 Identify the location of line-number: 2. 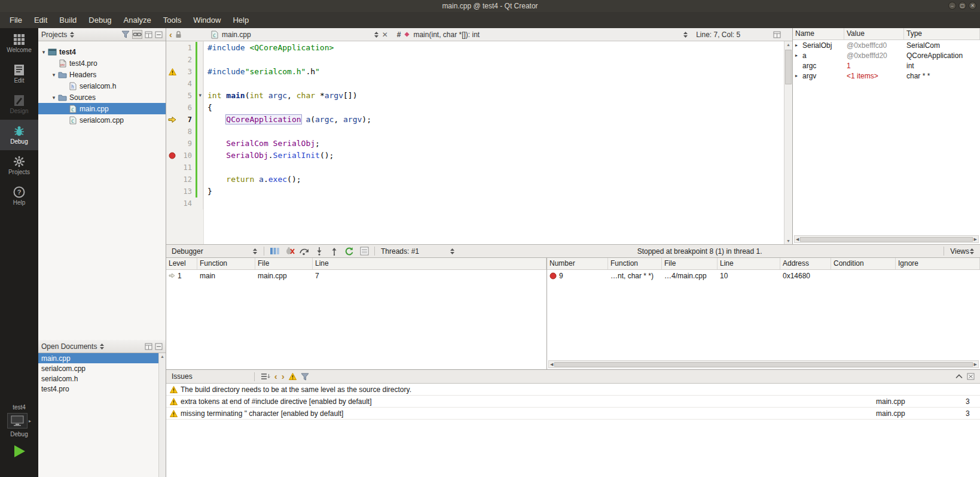
(186, 60).